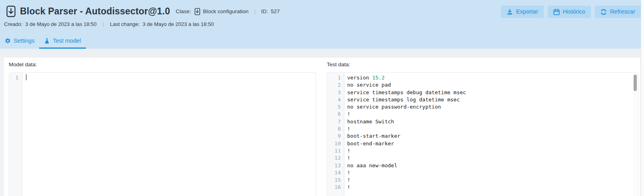 This screenshot has height=196, width=644. Describe the element at coordinates (493, 122) in the screenshot. I see `code-line: hostname Switch` at that location.